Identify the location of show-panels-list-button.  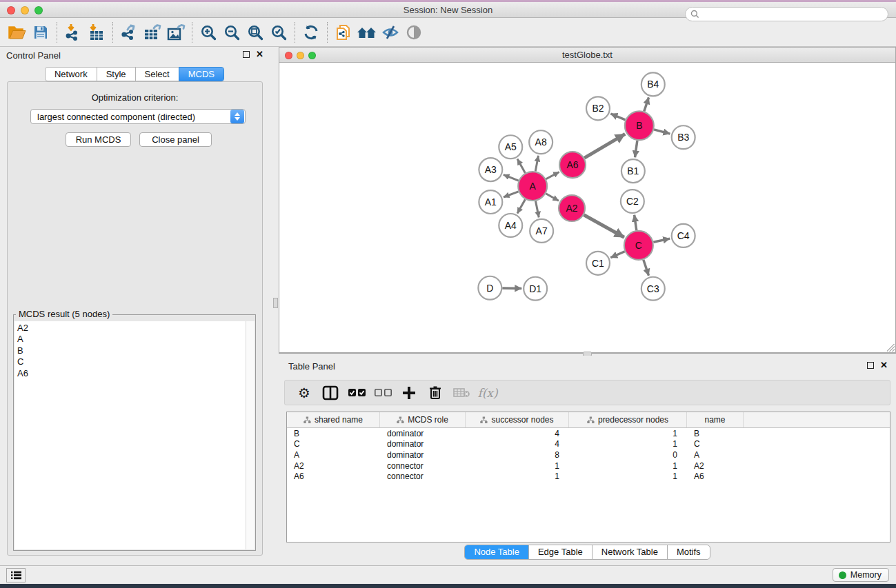
(16, 575).